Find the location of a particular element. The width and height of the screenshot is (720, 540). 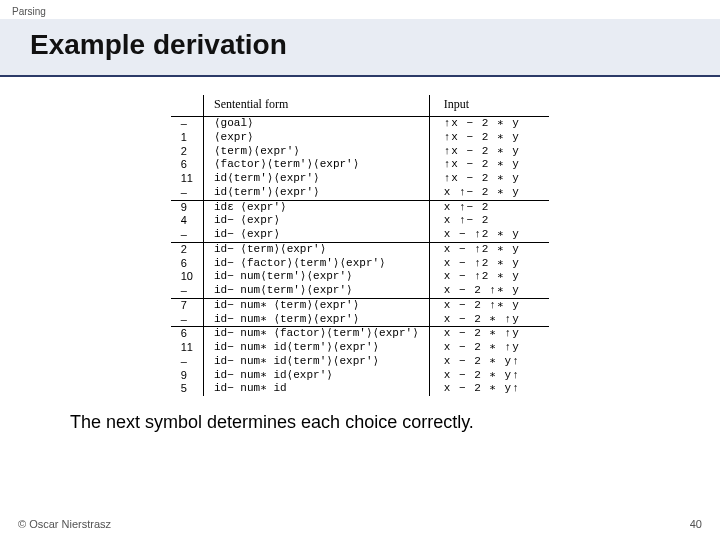

table-header-row: Sentential form Input is located at coordinates (360, 106).